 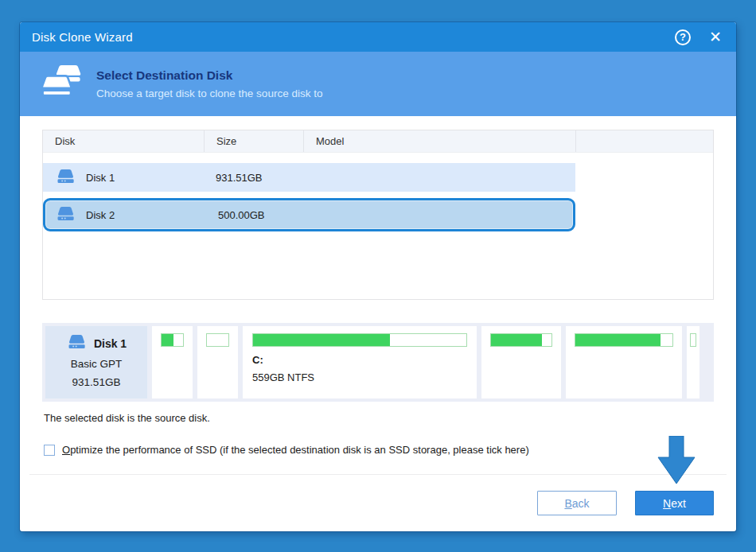 What do you see at coordinates (576, 503) in the screenshot?
I see `back-button-label: Back` at bounding box center [576, 503].